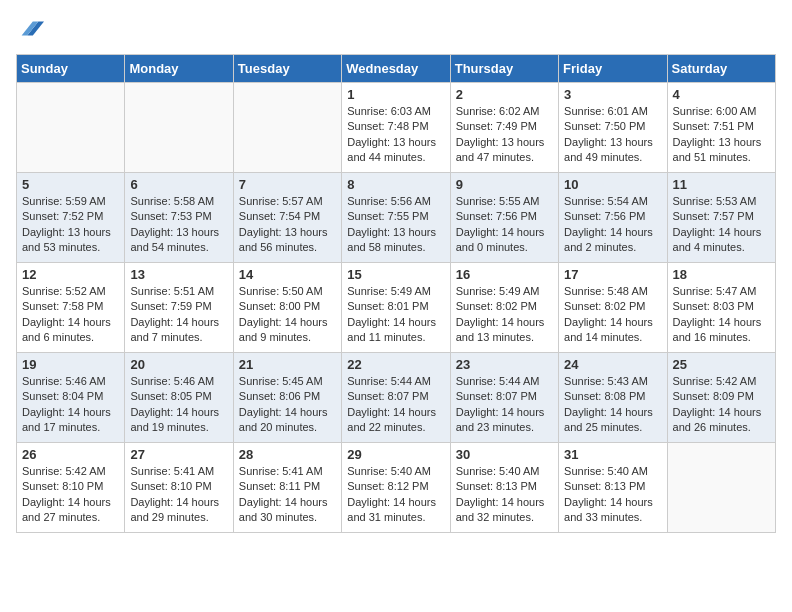 This screenshot has height=612, width=792. I want to click on calendar-day-cell: 10Sunrise: 5:54 AMSunset: 7:56 PMDayligh…, so click(613, 218).